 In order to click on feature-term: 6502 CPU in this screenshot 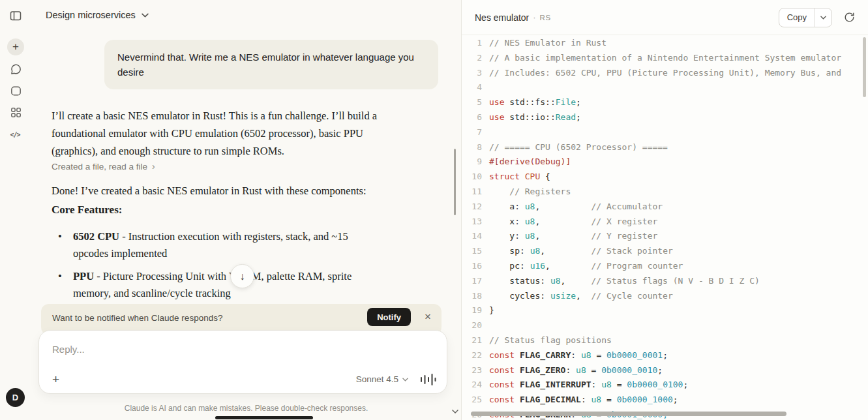, I will do `click(97, 236)`.